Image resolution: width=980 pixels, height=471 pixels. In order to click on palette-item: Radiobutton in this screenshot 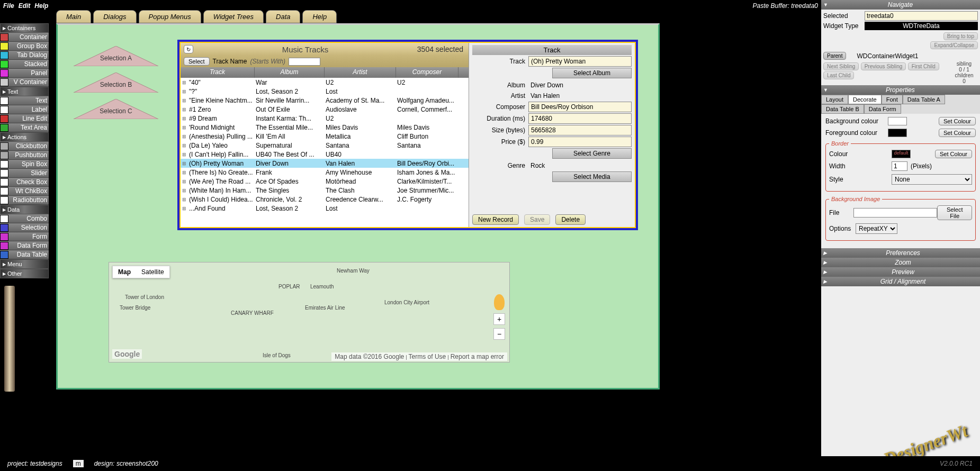, I will do `click(24, 200)`.